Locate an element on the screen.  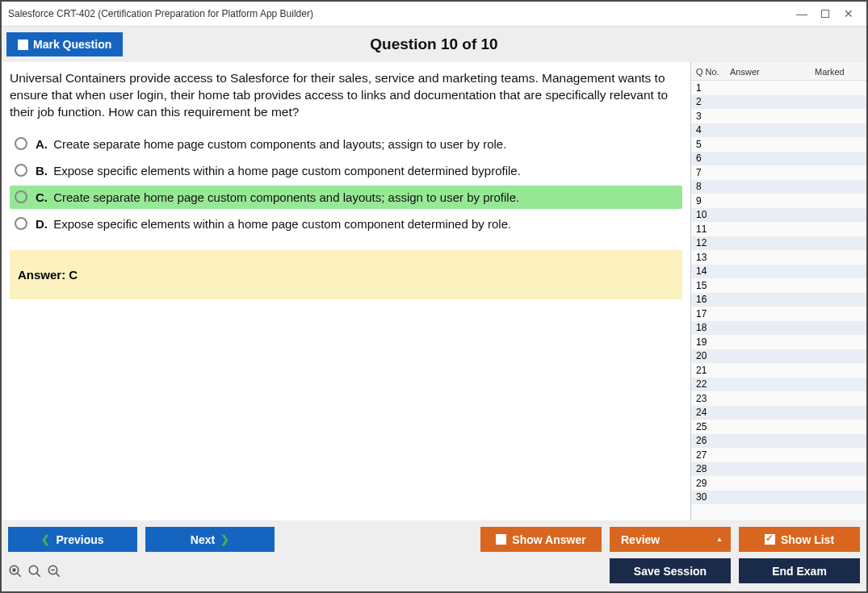
list-item: 23 is located at coordinates (778, 399).